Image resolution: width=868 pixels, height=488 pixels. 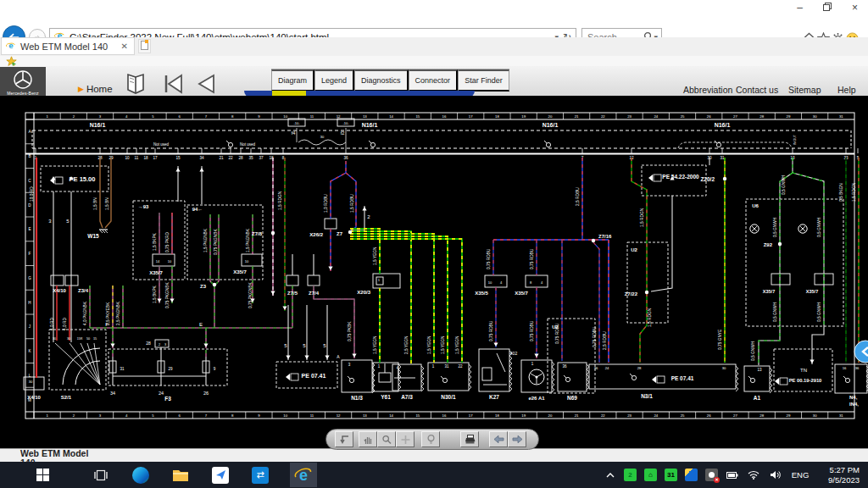 What do you see at coordinates (304, 346) in the screenshot?
I see `svg-text: 5` at bounding box center [304, 346].